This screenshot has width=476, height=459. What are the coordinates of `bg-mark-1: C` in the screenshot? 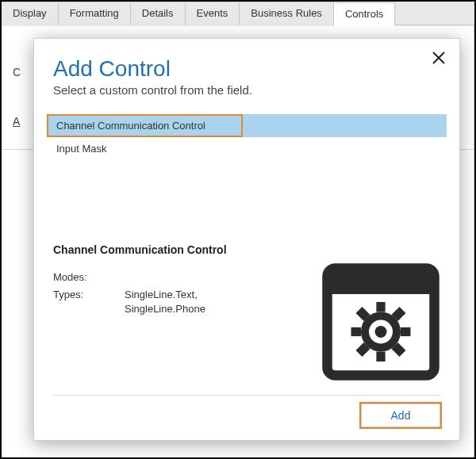 It's located at (17, 72).